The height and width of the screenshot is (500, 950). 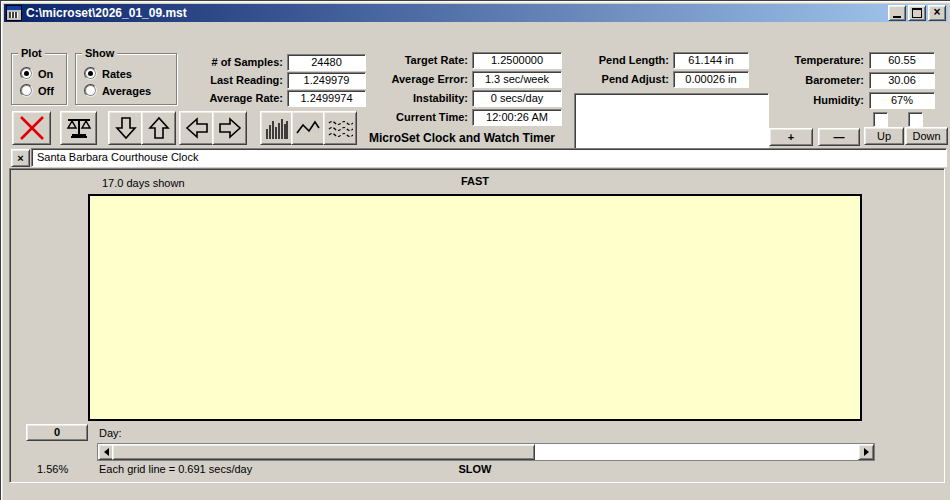 I want to click on slow-label: SLOW, so click(x=475, y=469).